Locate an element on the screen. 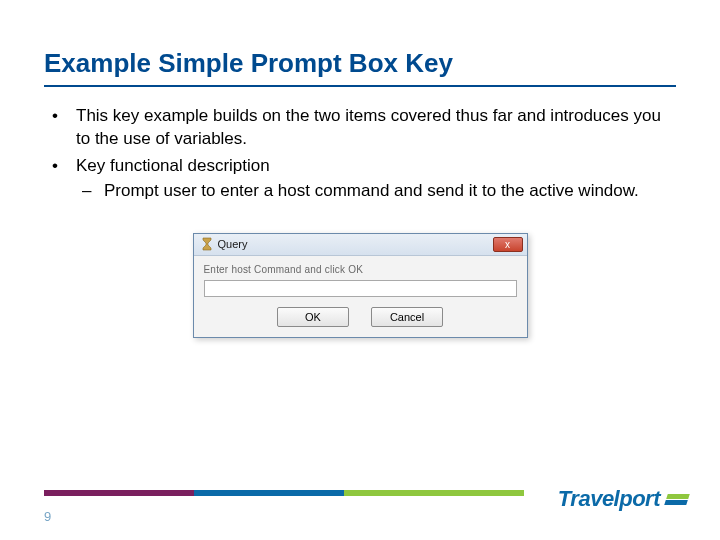 This screenshot has height=540, width=720. list-item: Prompt user to enter a host command and … is located at coordinates (376, 192).